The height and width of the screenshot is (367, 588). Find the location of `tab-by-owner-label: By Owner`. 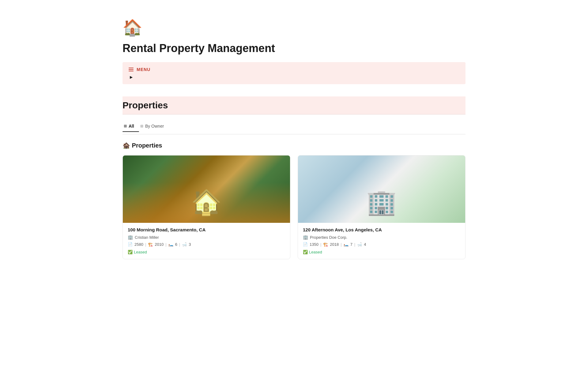

tab-by-owner-label: By Owner is located at coordinates (154, 126).